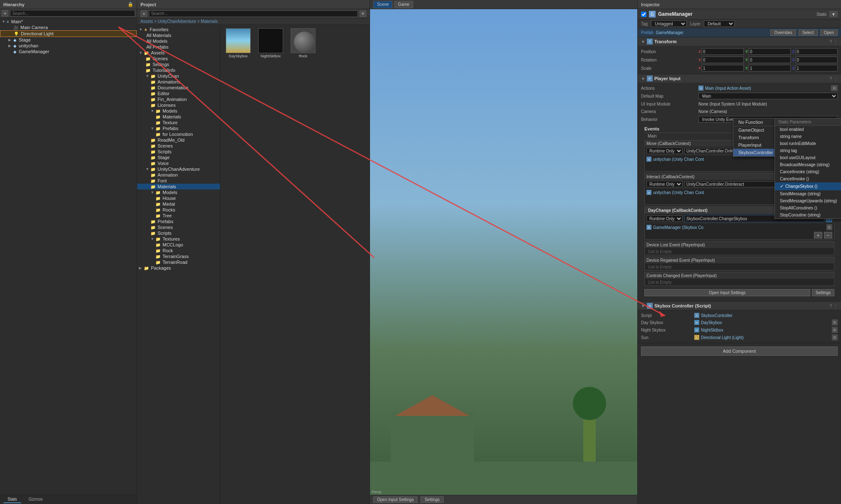 This screenshot has width=841, height=504. I want to click on pos-y-input, so click(770, 52).